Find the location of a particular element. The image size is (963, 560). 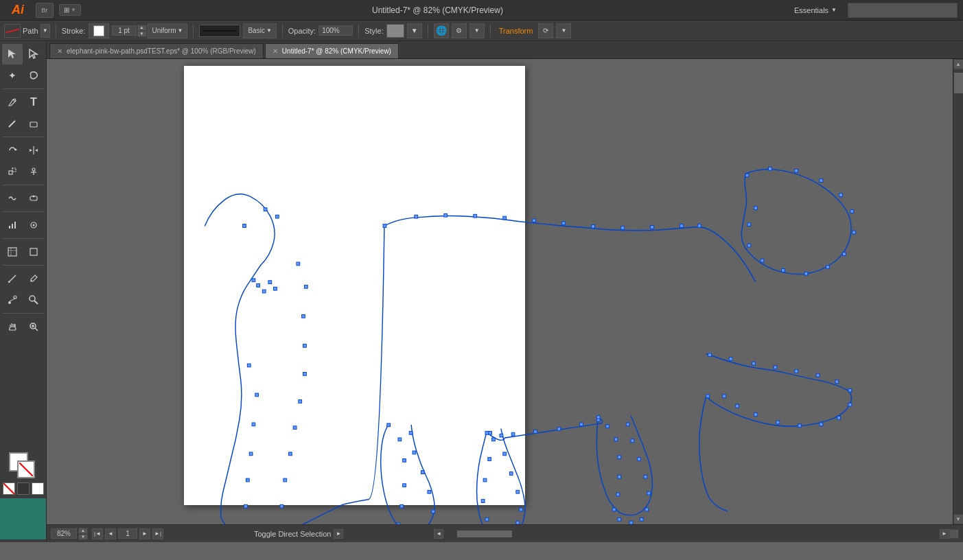

zoom-tool is located at coordinates (34, 300).